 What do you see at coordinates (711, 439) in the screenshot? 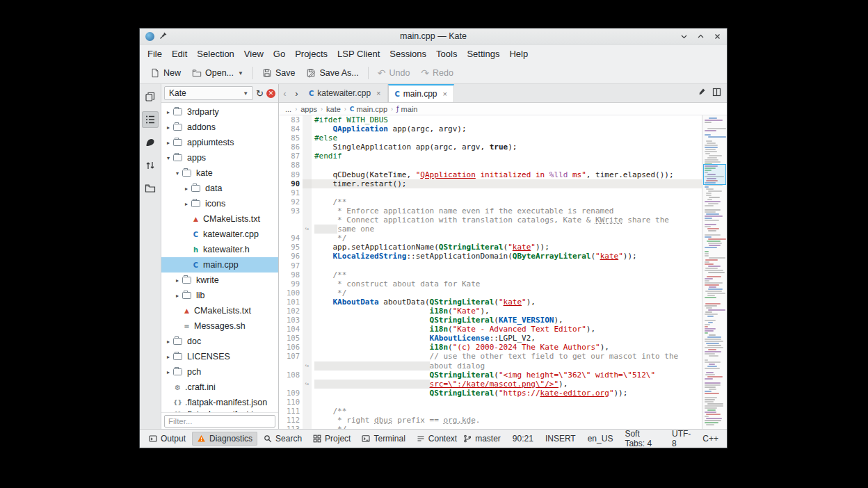
I see `statusbar-c: C++` at bounding box center [711, 439].